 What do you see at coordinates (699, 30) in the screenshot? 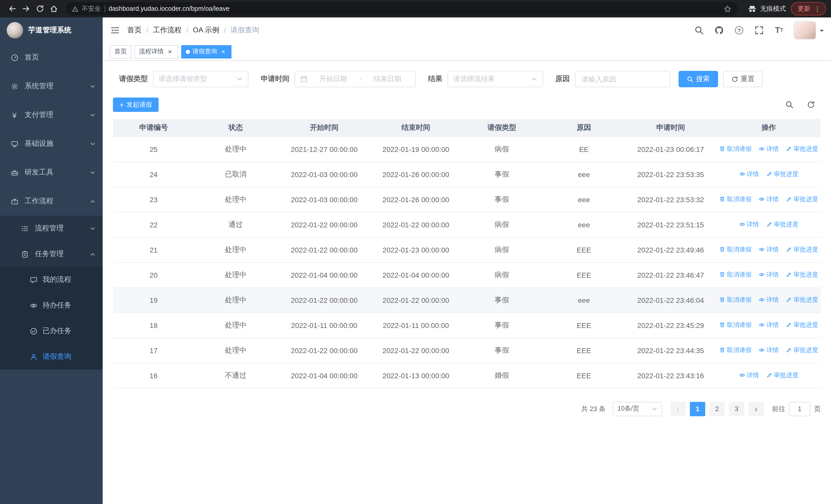
I see `search-icon` at bounding box center [699, 30].